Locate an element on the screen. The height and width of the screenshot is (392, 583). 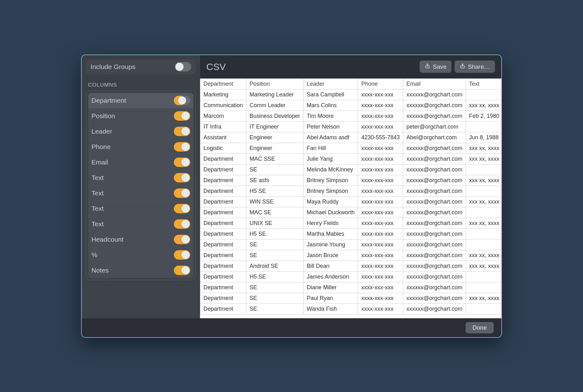
column-row: Email is located at coordinates (141, 163).